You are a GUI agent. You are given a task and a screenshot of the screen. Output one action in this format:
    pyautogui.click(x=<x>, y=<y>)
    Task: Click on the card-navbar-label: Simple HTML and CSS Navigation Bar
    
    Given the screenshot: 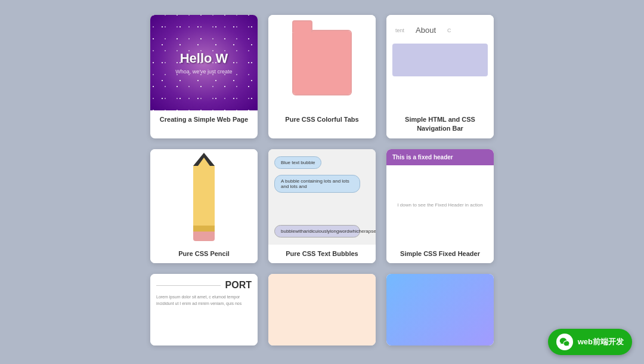 What is the action you would take?
    pyautogui.click(x=440, y=124)
    